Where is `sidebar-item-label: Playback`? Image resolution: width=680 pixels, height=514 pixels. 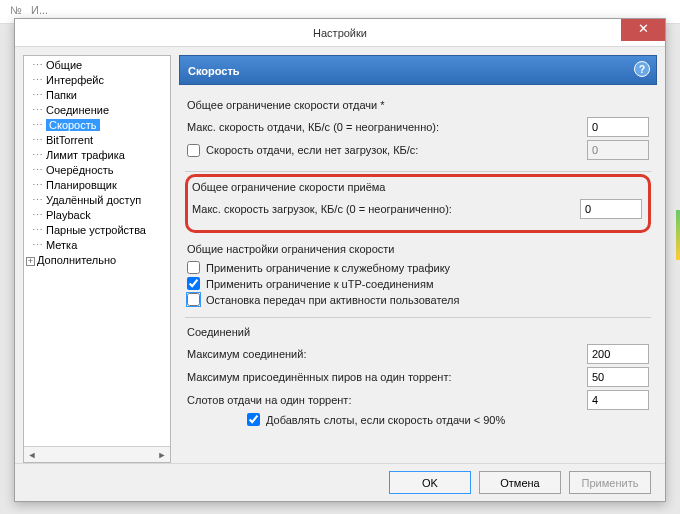 sidebar-item-label: Playback is located at coordinates (68, 215).